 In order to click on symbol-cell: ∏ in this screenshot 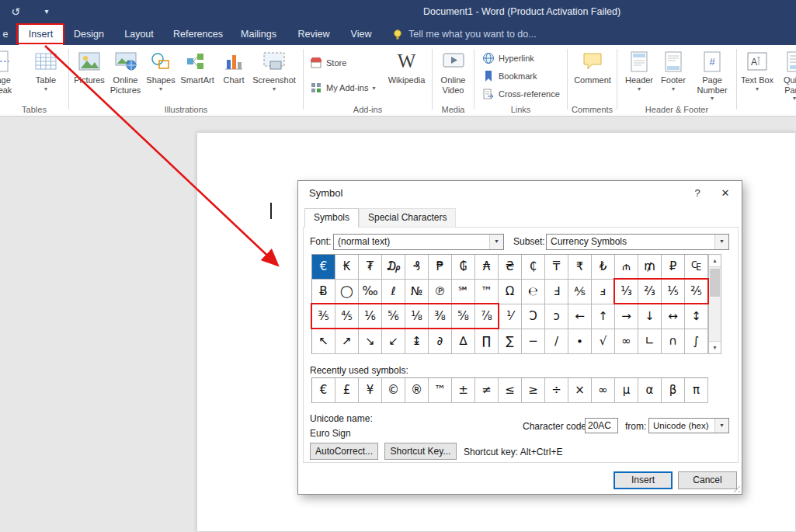, I will do `click(487, 342)`.